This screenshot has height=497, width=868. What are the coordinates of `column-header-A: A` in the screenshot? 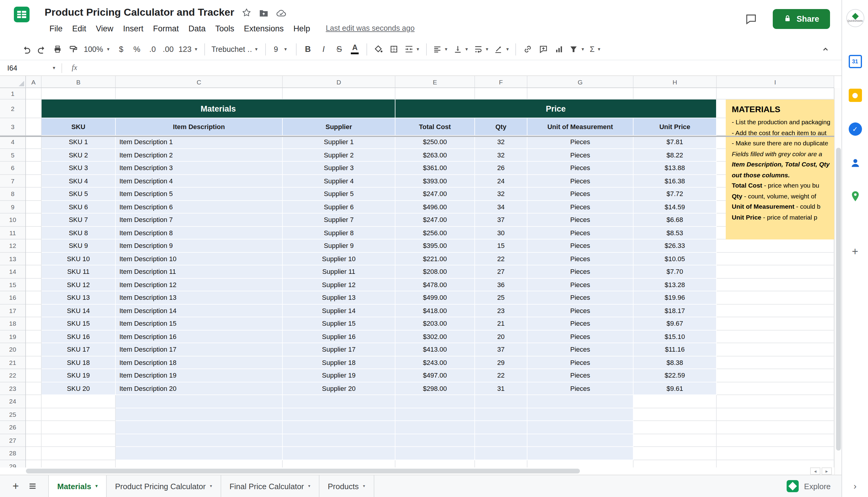 It's located at (34, 82).